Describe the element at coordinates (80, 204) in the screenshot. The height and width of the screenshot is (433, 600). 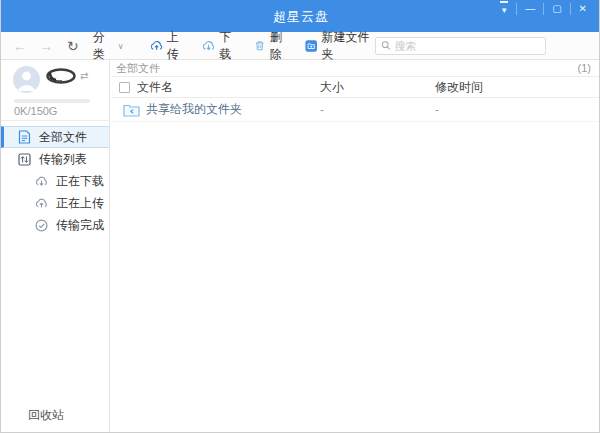
I see `sidebar-item-label: 正在上传` at that location.